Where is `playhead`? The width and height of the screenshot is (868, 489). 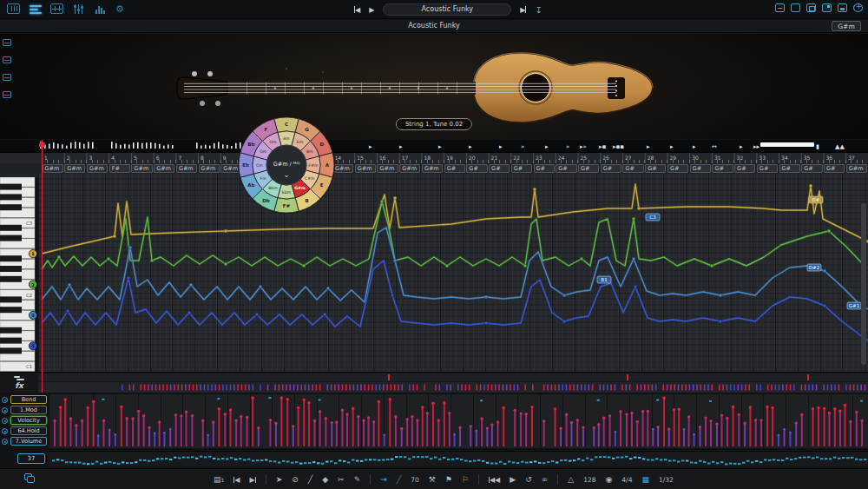
playhead is located at coordinates (42, 266).